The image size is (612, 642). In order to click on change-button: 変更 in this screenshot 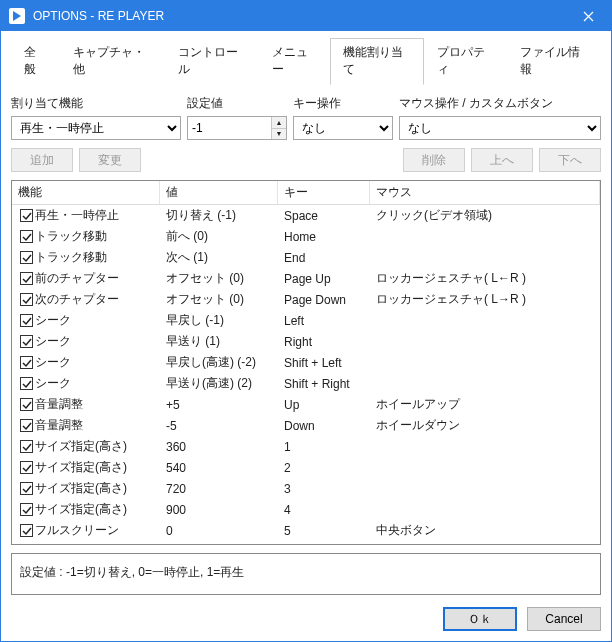, I will do `click(110, 160)`.